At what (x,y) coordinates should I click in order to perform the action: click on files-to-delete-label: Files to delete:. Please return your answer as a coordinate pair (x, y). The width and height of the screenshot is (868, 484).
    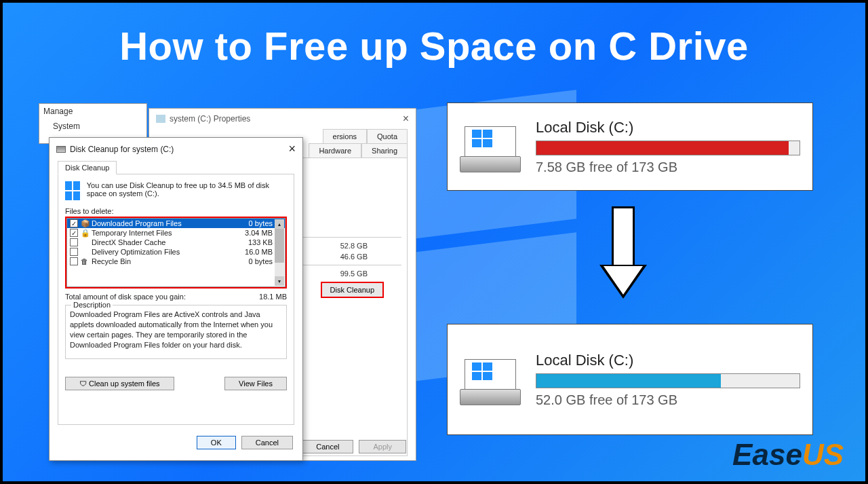
    Looking at the image, I should click on (176, 211).